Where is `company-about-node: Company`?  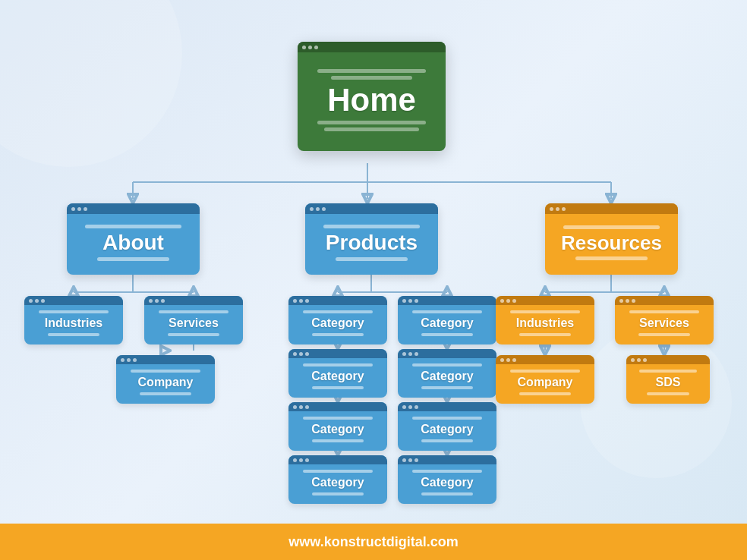
company-about-node: Company is located at coordinates (165, 379).